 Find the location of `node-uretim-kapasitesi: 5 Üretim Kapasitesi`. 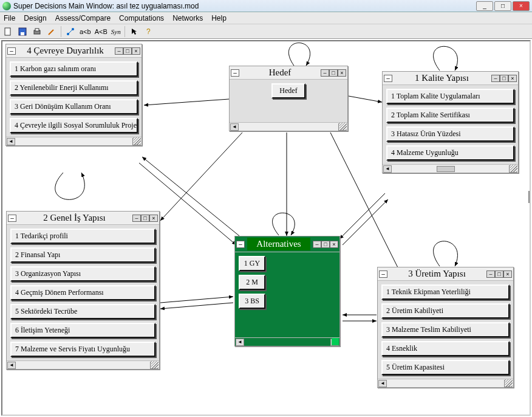

node-uretim-kapasitesi: 5 Üretim Kapasitesi is located at coordinates (446, 367).